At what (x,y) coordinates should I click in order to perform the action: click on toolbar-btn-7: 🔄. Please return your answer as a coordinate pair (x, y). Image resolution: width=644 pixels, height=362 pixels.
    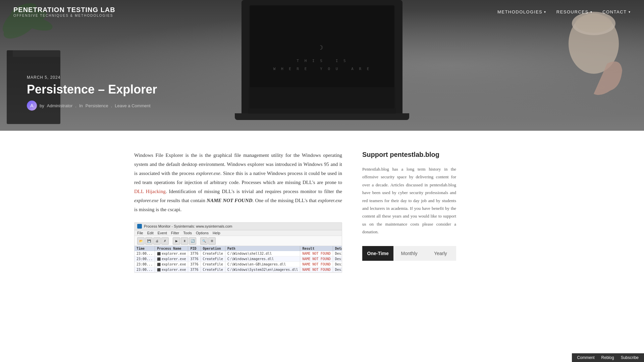
    Looking at the image, I should click on (193, 241).